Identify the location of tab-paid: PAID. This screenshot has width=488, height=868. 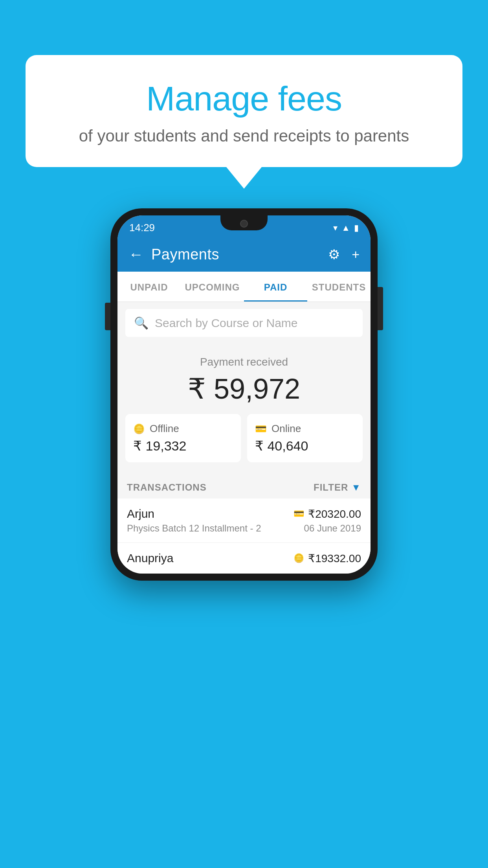
(276, 287).